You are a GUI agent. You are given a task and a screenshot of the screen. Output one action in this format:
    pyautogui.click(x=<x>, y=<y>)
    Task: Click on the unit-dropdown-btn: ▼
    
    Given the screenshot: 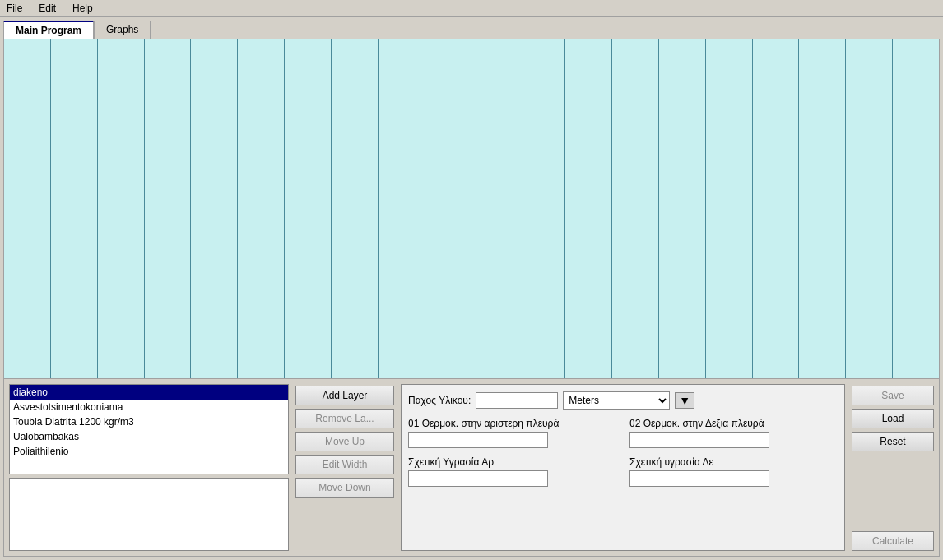 What is the action you would take?
    pyautogui.click(x=685, y=400)
    